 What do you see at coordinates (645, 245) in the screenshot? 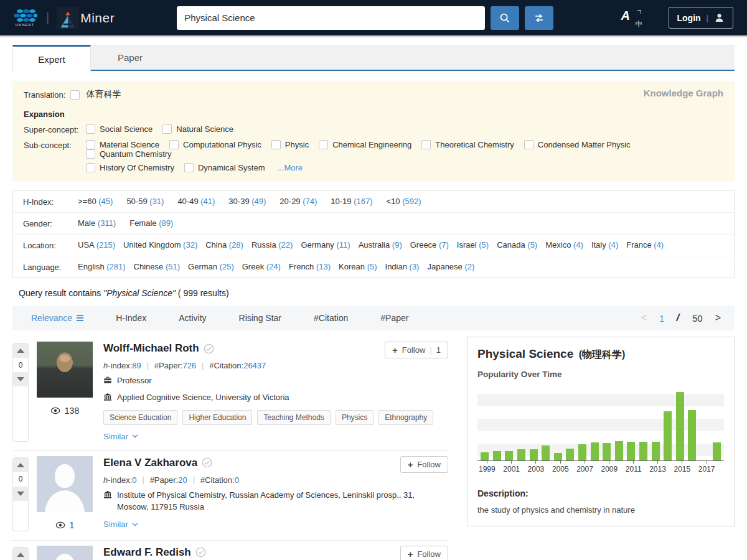
I see `filter-option: France (4)` at bounding box center [645, 245].